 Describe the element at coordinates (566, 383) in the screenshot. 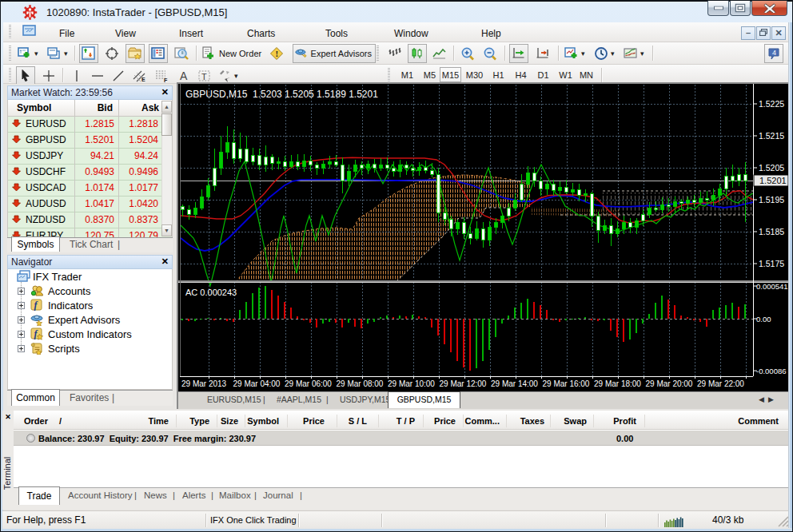

I see `svg-text: 29 Mar 16:00` at that location.